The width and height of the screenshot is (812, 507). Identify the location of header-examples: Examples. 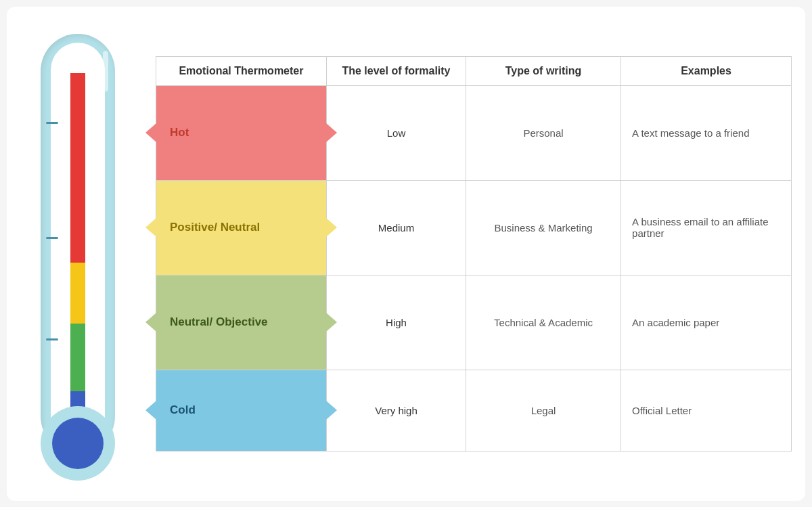
(706, 70).